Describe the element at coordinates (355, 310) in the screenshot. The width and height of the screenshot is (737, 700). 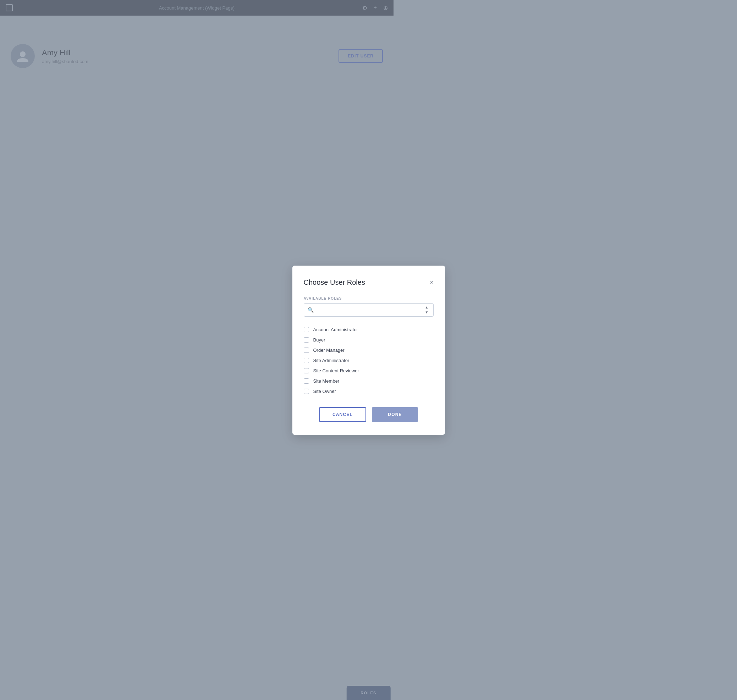
I see `search-input` at that location.